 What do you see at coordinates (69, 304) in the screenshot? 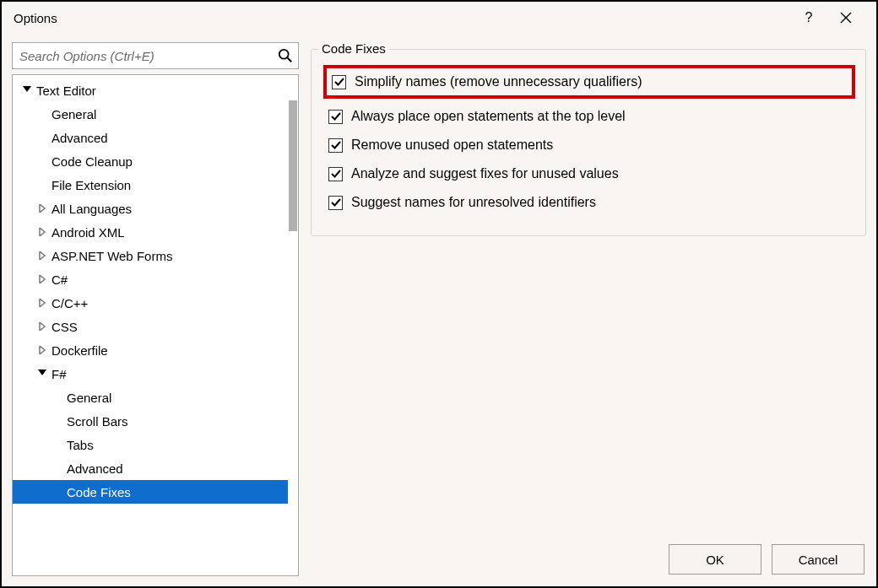
I see `tree-label: C/C++` at bounding box center [69, 304].